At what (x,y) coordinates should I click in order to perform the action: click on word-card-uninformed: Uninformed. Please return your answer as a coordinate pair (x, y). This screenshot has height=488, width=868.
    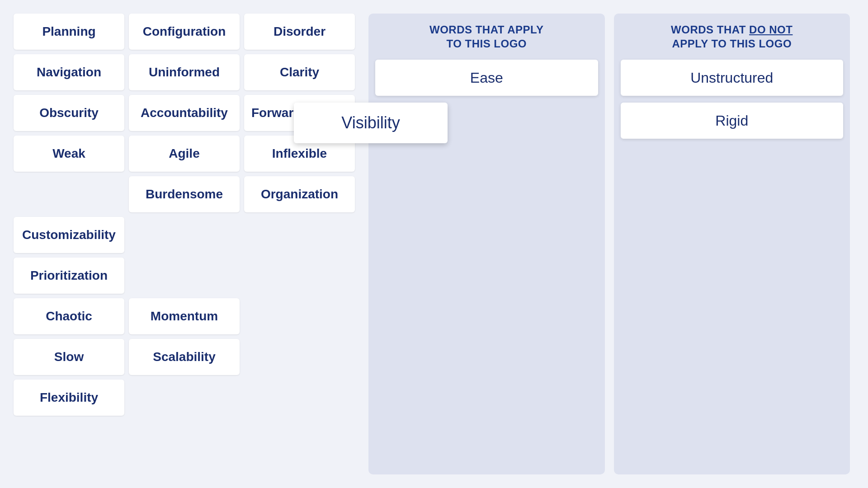
    Looking at the image, I should click on (184, 72).